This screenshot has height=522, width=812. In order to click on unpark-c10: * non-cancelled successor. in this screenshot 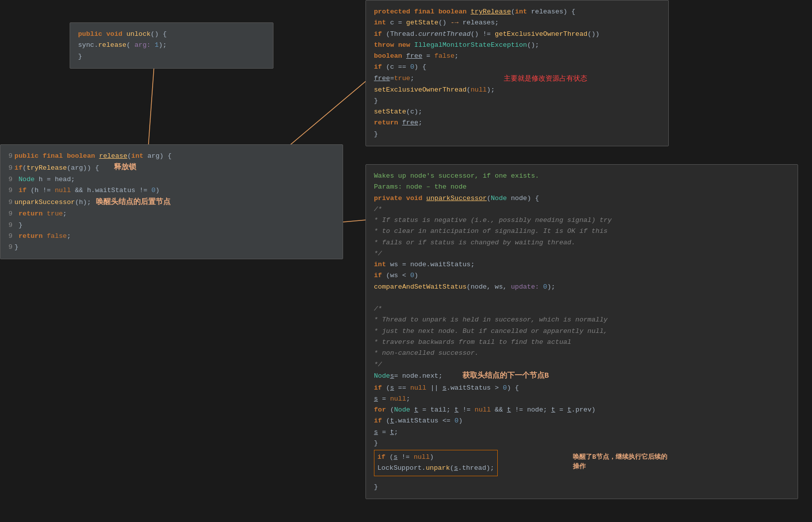, I will do `click(582, 353)`.